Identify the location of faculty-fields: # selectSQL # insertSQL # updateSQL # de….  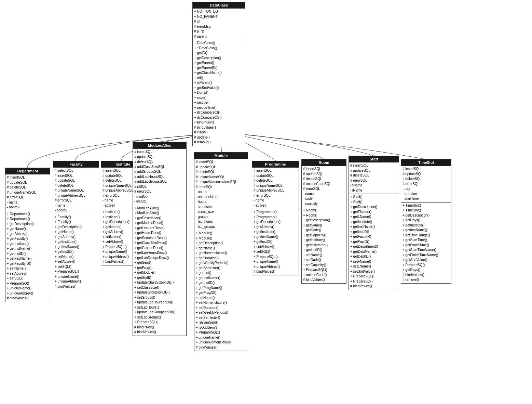
(76, 191).